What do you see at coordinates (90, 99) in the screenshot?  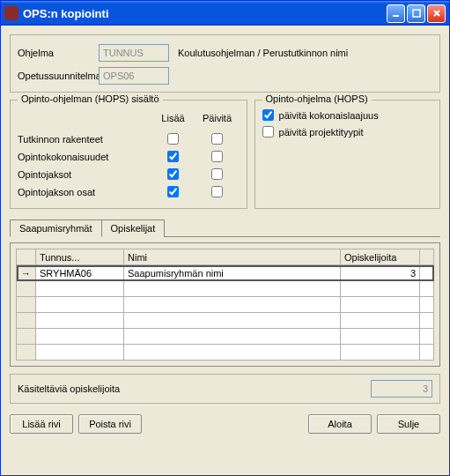 I see `hops-content-title: Opinto-ohjelman (HOPS) sisältö` at bounding box center [90, 99].